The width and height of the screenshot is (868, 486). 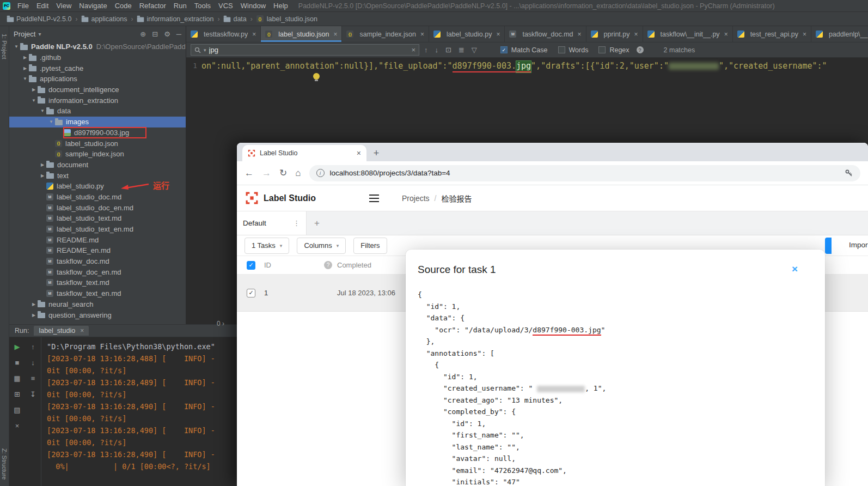 I want to click on import-button: Import, so click(x=858, y=245).